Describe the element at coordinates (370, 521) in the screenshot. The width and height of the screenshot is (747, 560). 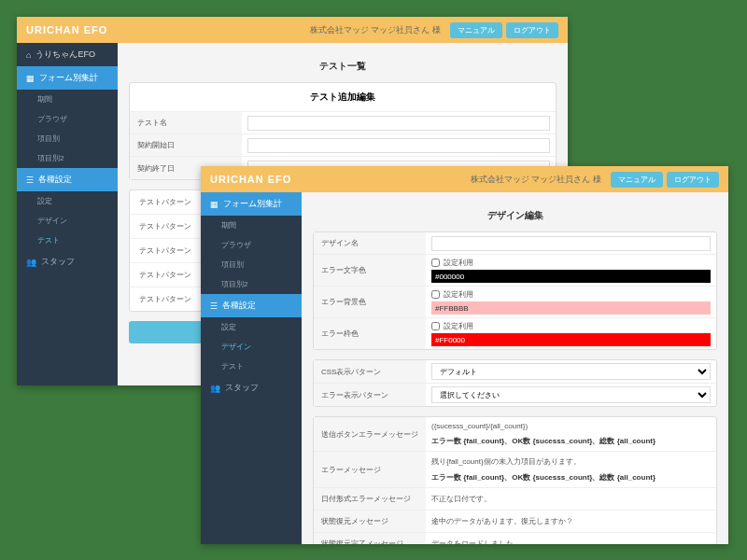
I see `message-label: 状態復元メッセージ` at that location.